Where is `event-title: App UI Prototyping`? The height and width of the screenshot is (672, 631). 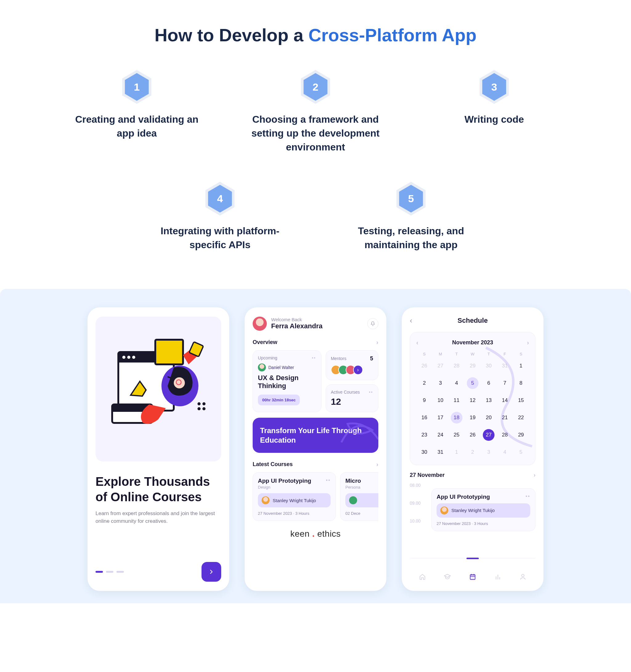
event-title: App UI Prototyping is located at coordinates (463, 497).